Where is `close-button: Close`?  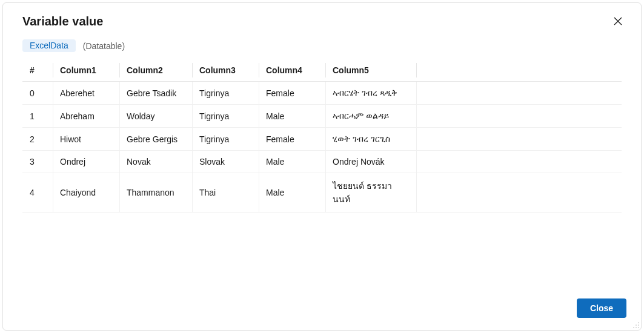 close-button: Close is located at coordinates (602, 308).